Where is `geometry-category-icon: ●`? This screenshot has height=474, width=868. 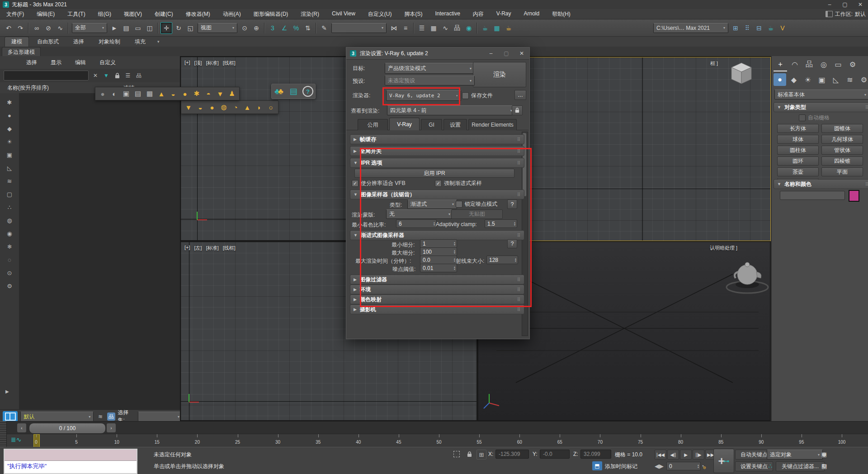 geometry-category-icon: ● is located at coordinates (780, 80).